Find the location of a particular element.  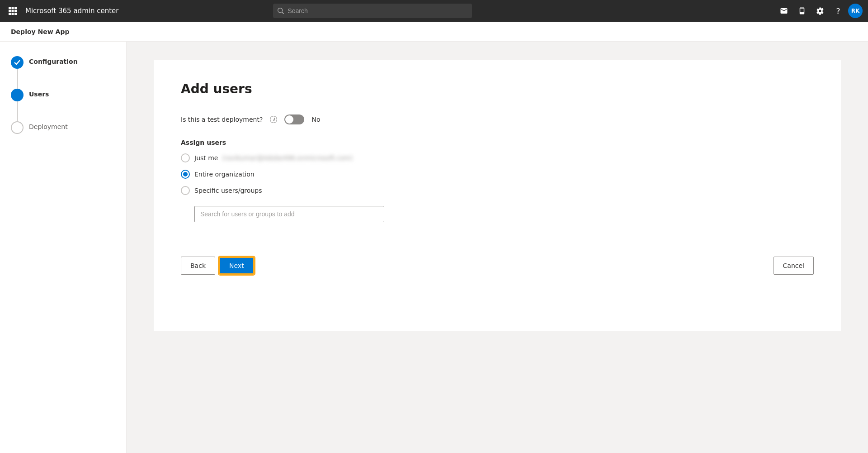

waffle-icon is located at coordinates (13, 11).